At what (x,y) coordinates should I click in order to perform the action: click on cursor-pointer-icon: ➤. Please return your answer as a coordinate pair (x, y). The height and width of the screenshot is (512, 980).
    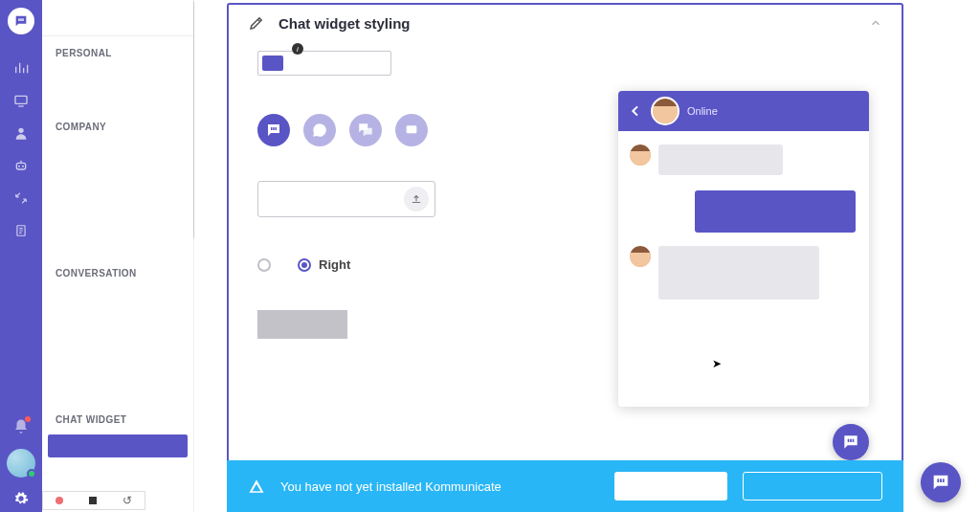
    Looking at the image, I should click on (717, 364).